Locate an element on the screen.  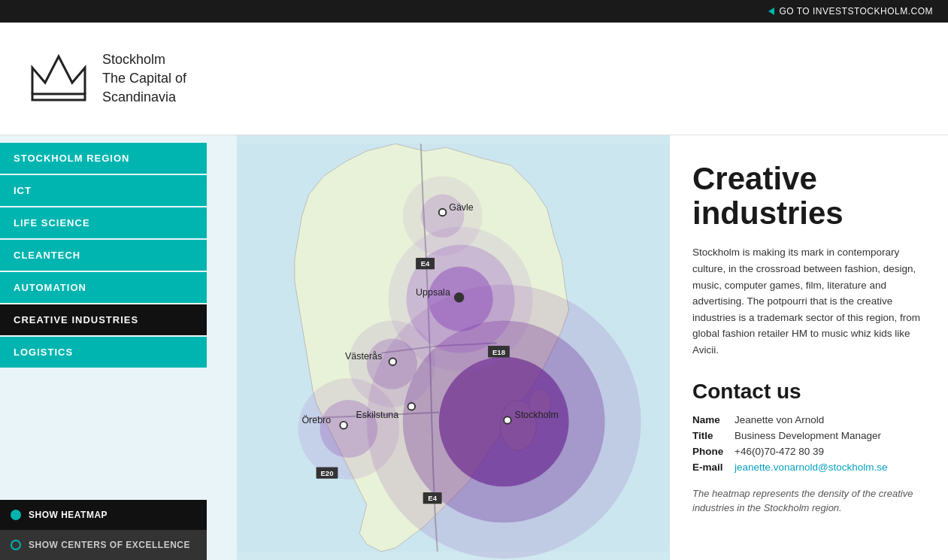
sidebar-item-creative-industries: CREATIVE INDUSTRIES is located at coordinates (104, 320).